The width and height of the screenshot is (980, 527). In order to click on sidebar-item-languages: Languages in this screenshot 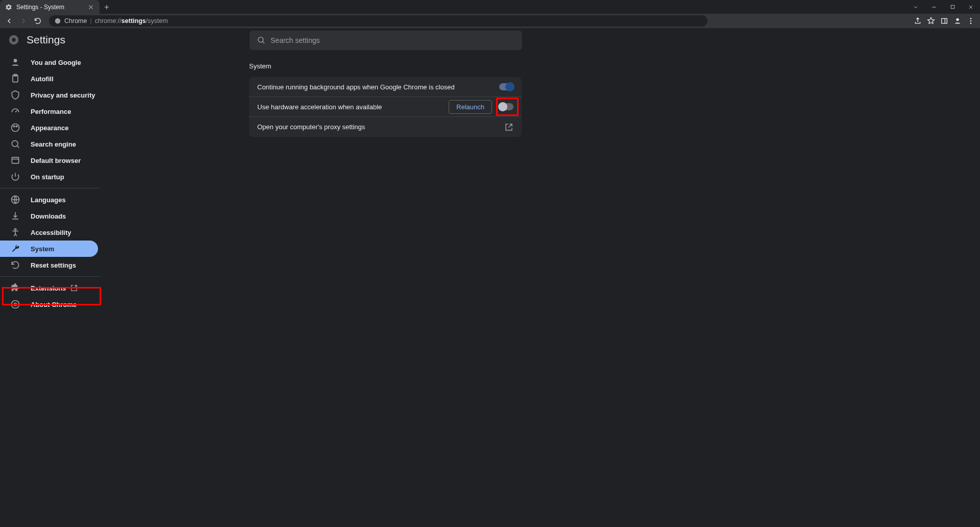, I will do `click(65, 200)`.